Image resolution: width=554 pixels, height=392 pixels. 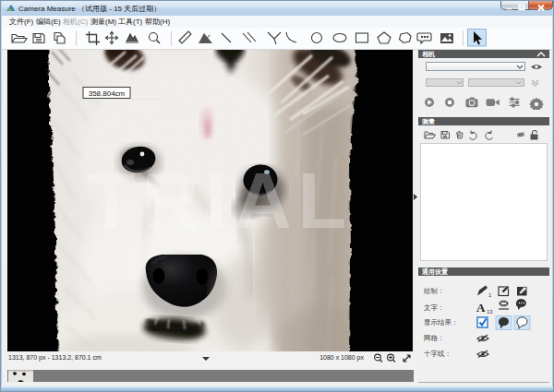 What do you see at coordinates (220, 200) in the screenshot?
I see `svg-text: TRIAL` at bounding box center [220, 200].